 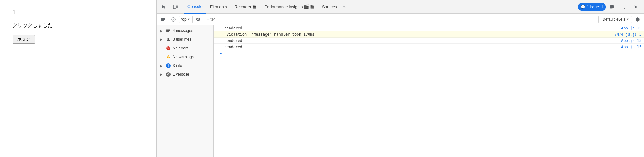 I want to click on tab-performance-insights: Performance insights 🎬 🎬, so click(x=289, y=7).